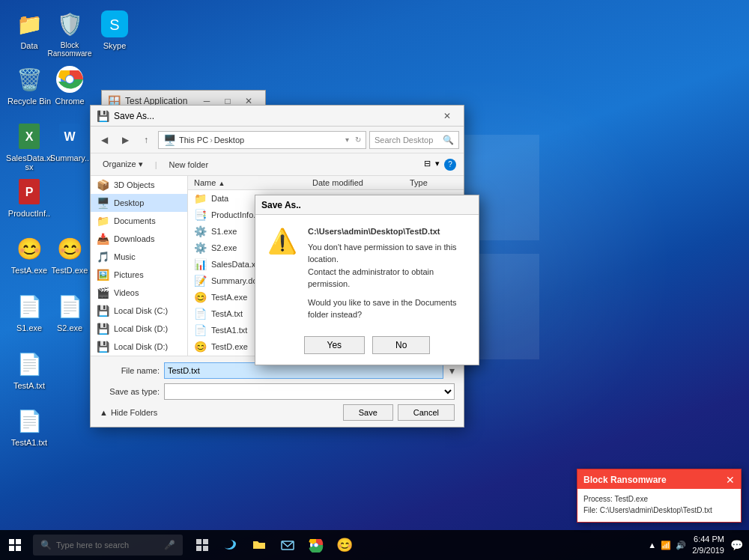  I want to click on sidebar-local-c: 💾 Local Disk (C:), so click(139, 311).